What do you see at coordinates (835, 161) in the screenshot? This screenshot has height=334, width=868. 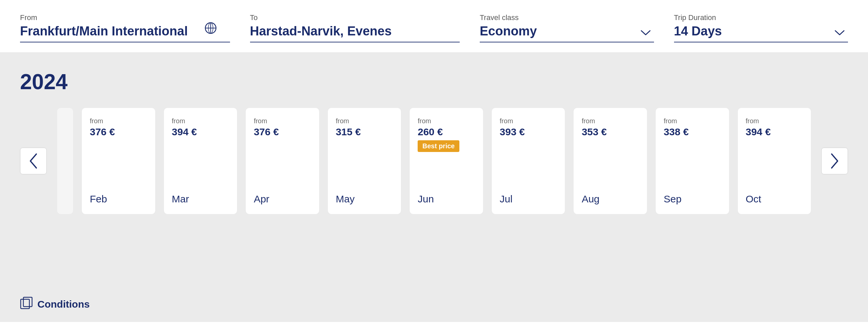 I see `next-nav-button` at bounding box center [835, 161].